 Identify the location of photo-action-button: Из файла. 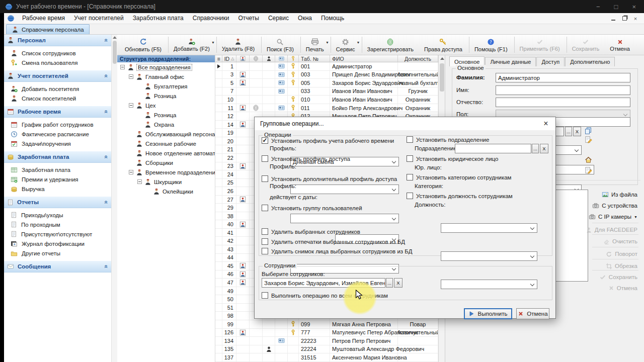
(615, 195).